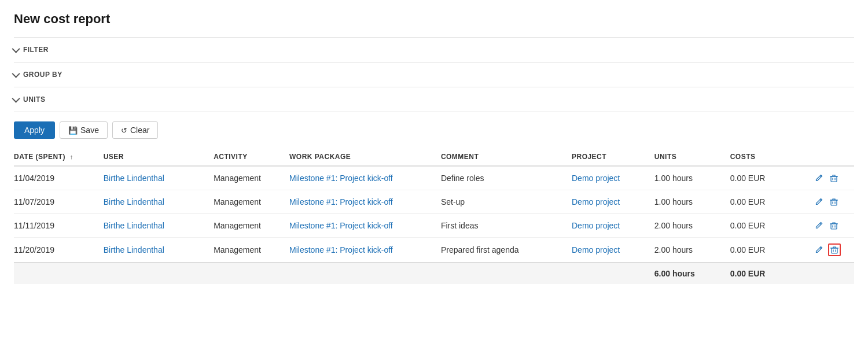 Image resolution: width=868 pixels, height=358 pixels. Describe the element at coordinates (692, 273) in the screenshot. I see `total-units: 6.00 hours` at that location.